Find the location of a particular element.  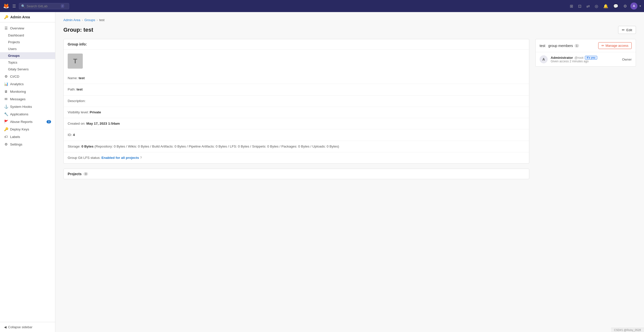

sidebar-item-abuse-reports: 🚩 Abuse Reports 0 is located at coordinates (28, 122).